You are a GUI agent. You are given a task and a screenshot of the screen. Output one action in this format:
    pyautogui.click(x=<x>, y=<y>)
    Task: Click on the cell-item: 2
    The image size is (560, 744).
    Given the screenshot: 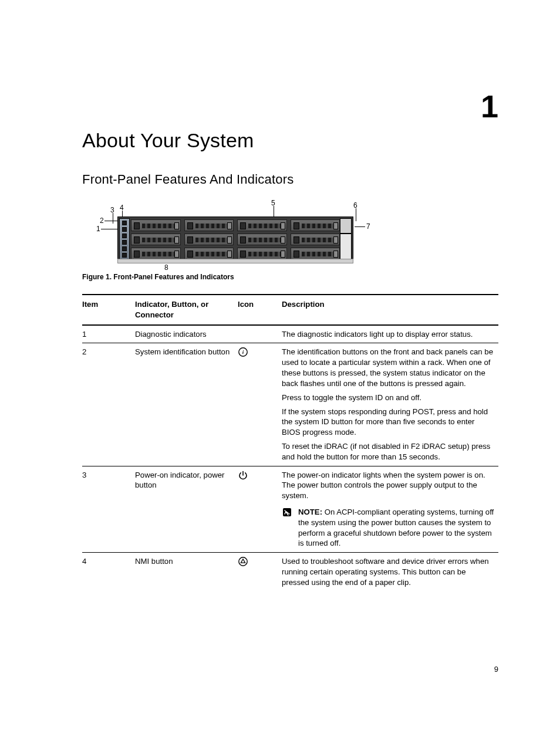 What is the action you would take?
    pyautogui.click(x=109, y=405)
    